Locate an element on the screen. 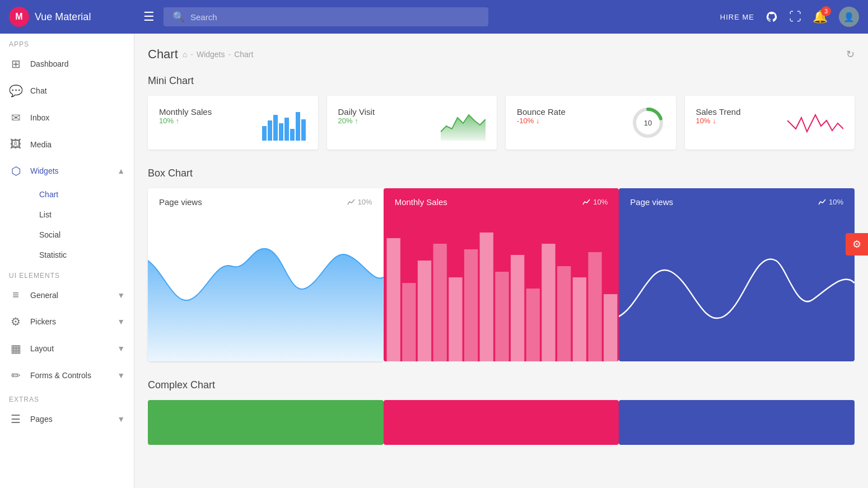 Image resolution: width=868 pixels, height=488 pixels. sidebar-section-ui: UI Elements is located at coordinates (67, 273).